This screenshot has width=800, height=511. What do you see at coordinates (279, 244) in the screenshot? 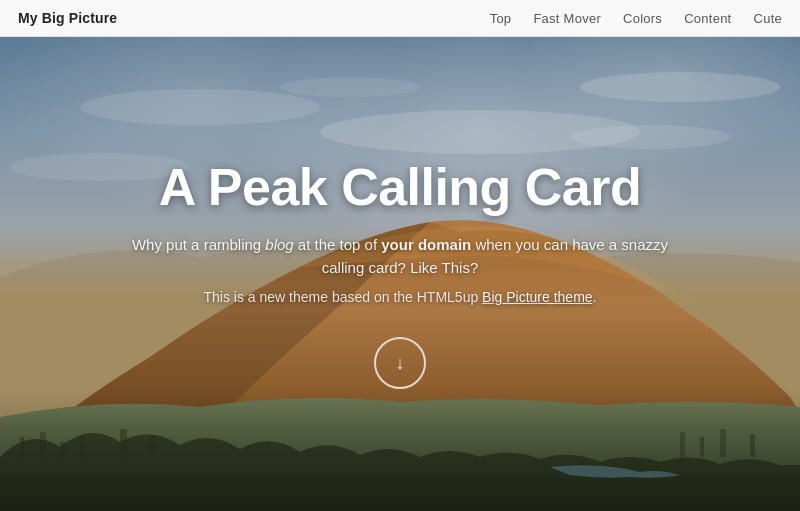
I see `subtitle-italic: blog` at bounding box center [279, 244].